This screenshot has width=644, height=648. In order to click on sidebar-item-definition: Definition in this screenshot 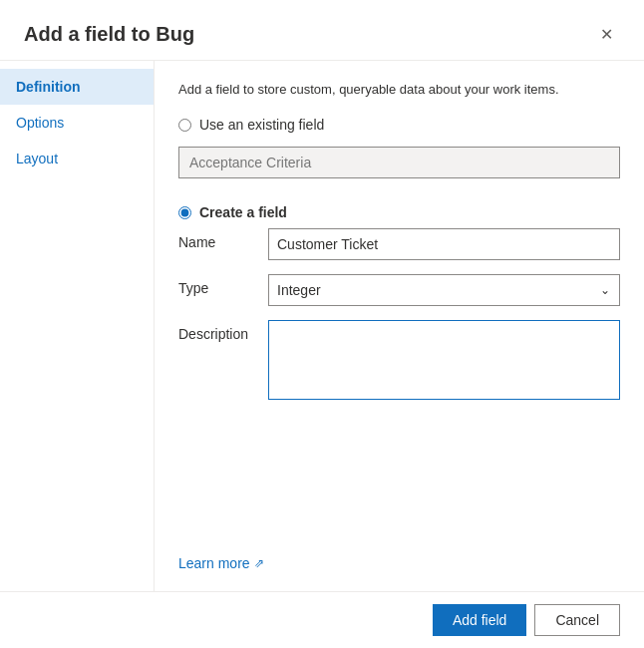, I will do `click(77, 87)`.